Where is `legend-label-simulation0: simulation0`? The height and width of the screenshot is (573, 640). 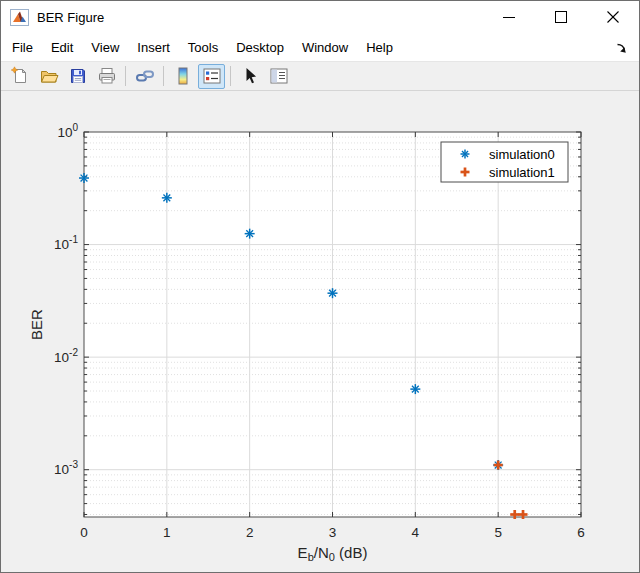
legend-label-simulation0: simulation0 is located at coordinates (522, 154).